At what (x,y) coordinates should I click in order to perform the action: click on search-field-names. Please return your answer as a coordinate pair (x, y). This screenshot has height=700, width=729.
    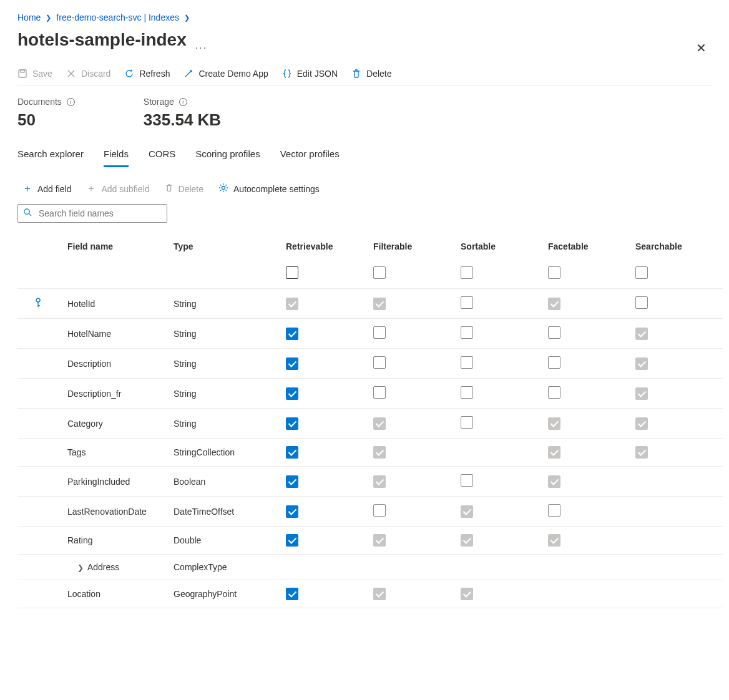
    Looking at the image, I should click on (92, 213).